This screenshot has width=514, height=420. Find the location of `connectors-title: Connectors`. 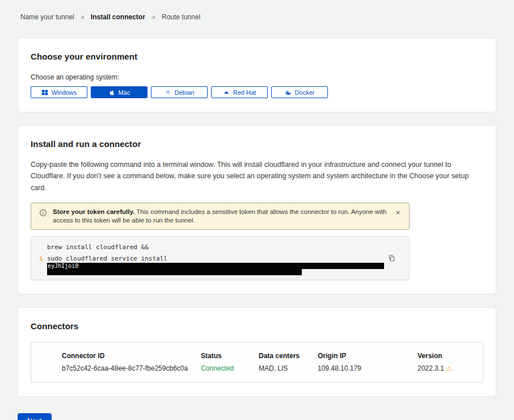

connectors-title: Connectors is located at coordinates (257, 326).